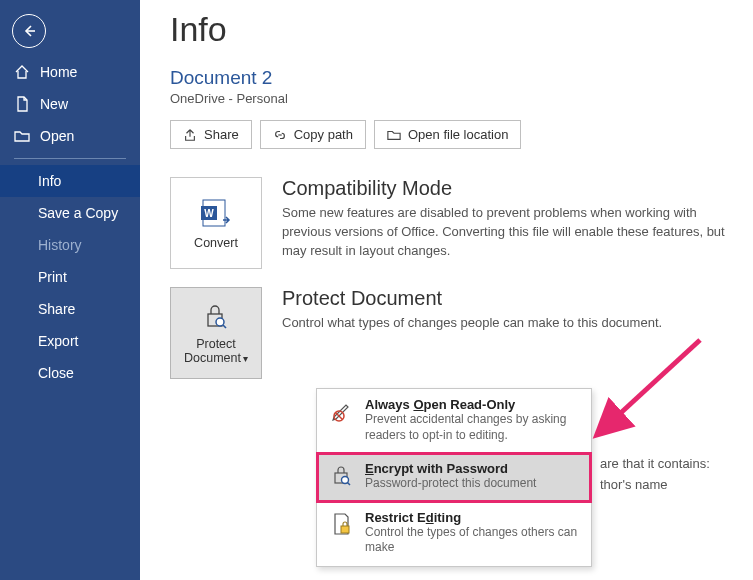  I want to click on document-icon, so click(22, 104).